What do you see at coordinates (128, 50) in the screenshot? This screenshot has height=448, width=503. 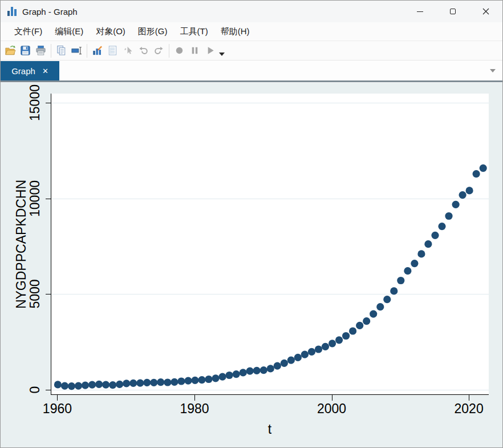 I see `pointer-icon` at bounding box center [128, 50].